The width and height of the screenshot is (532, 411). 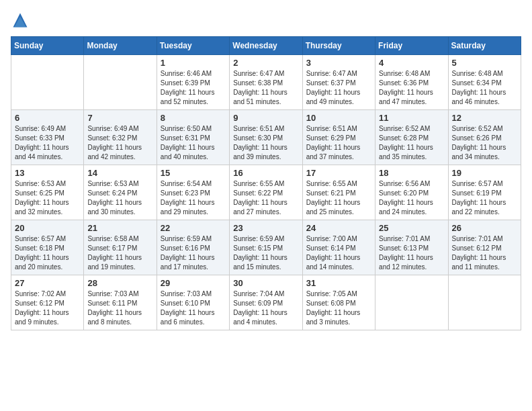 What do you see at coordinates (339, 228) in the screenshot?
I see `day-number: 24` at bounding box center [339, 228].